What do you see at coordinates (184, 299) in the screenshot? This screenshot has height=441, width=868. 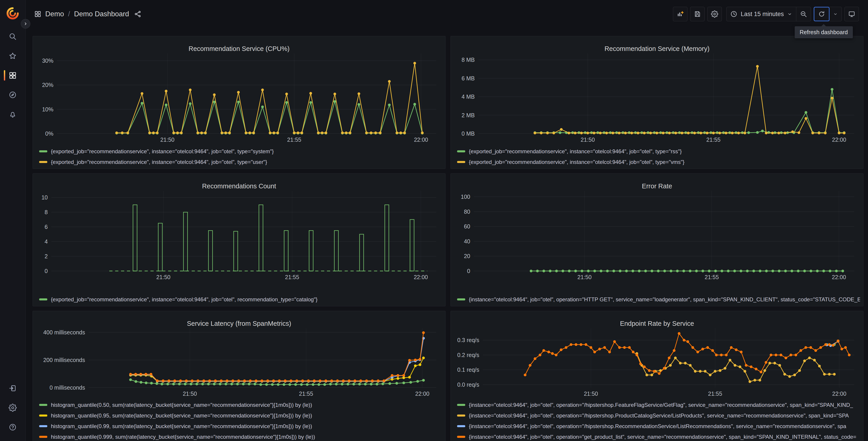 I see `legend-label: {exported_job="recommendationservice", i…` at bounding box center [184, 299].